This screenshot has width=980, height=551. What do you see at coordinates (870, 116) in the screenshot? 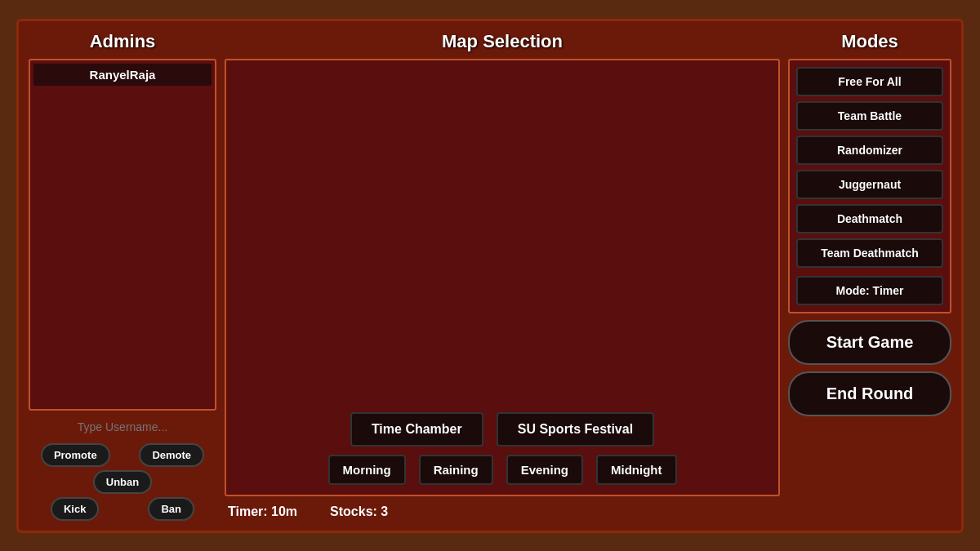
I see `mode-team-battle: Team Battle` at bounding box center [870, 116].